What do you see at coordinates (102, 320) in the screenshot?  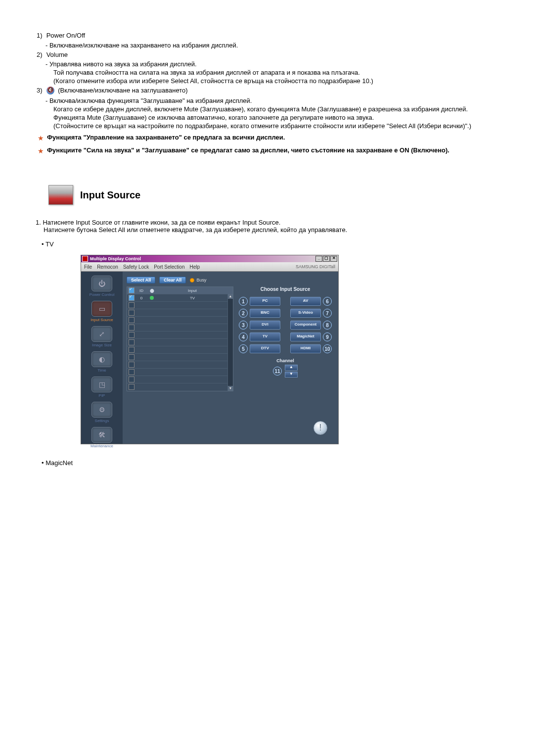 I see `sidebar-label-input: Input Source` at bounding box center [102, 320].